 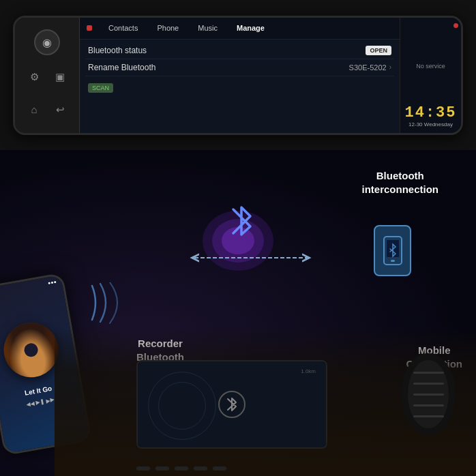 What do you see at coordinates (251, 258) in the screenshot?
I see `arrow-svg` at bounding box center [251, 258].